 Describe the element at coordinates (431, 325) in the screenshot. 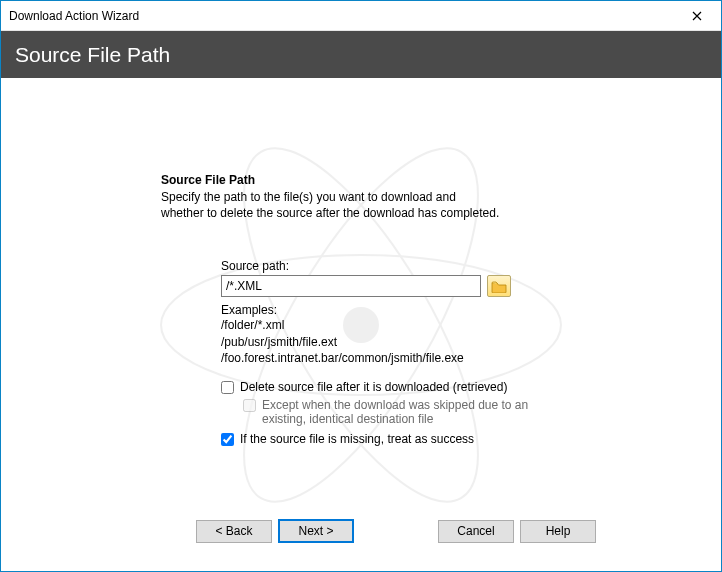

I see `example-line: /folder/*.xml` at that location.